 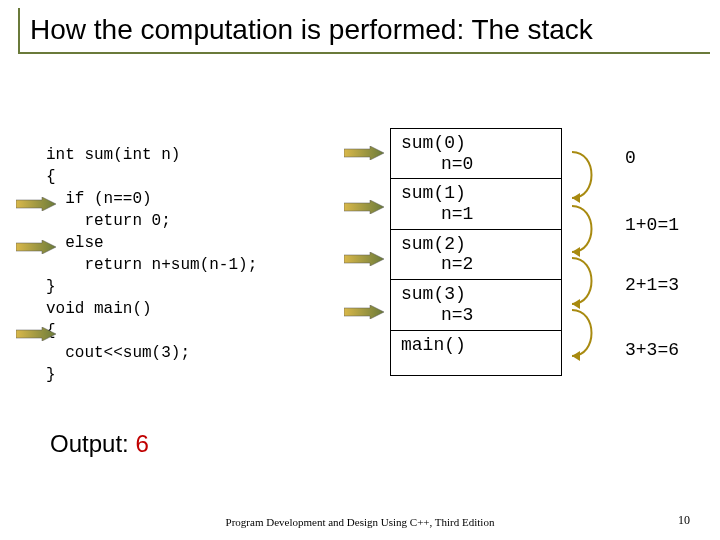 I want to click on call-stack: sum(0) n=0 sum(1) n=1 sum(2) n=2 sum(3) …, so click(x=476, y=252).